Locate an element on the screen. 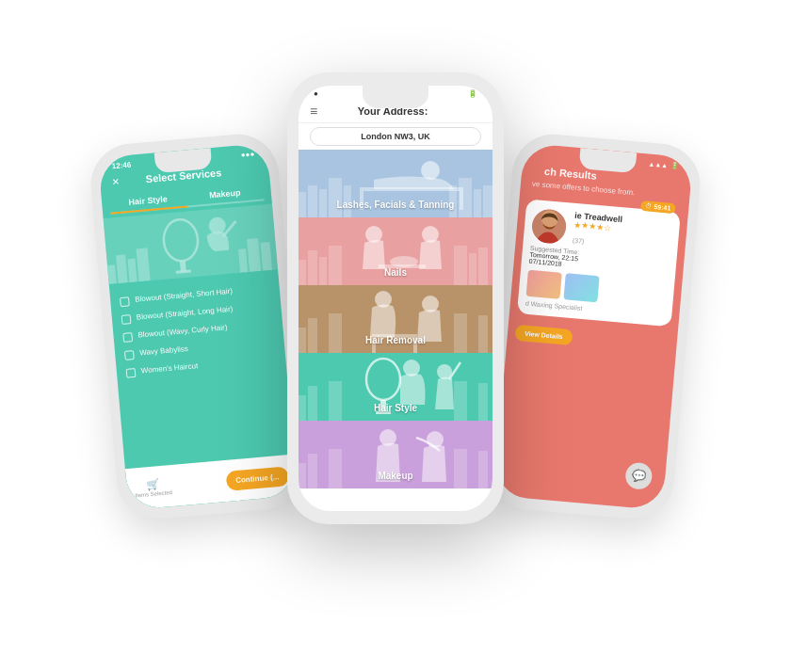  lashes-label: Lashes, Facials & Tanning is located at coordinates (396, 205).